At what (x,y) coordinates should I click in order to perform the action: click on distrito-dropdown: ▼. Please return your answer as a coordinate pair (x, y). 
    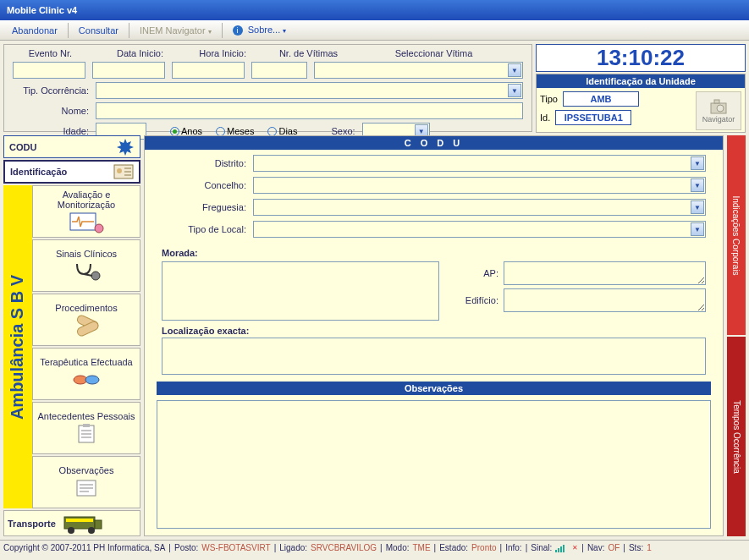
    Looking at the image, I should click on (479, 163).